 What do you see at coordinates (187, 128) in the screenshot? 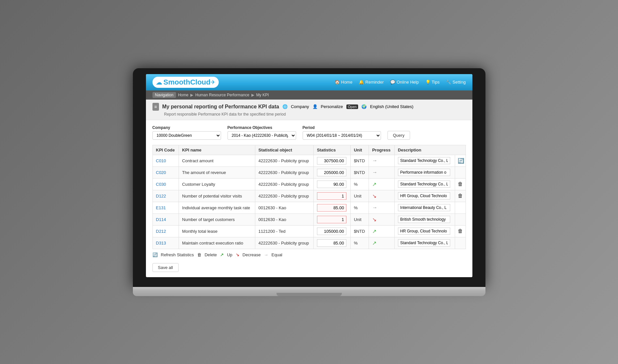
I see `company-filter-label: Company` at bounding box center [187, 128].